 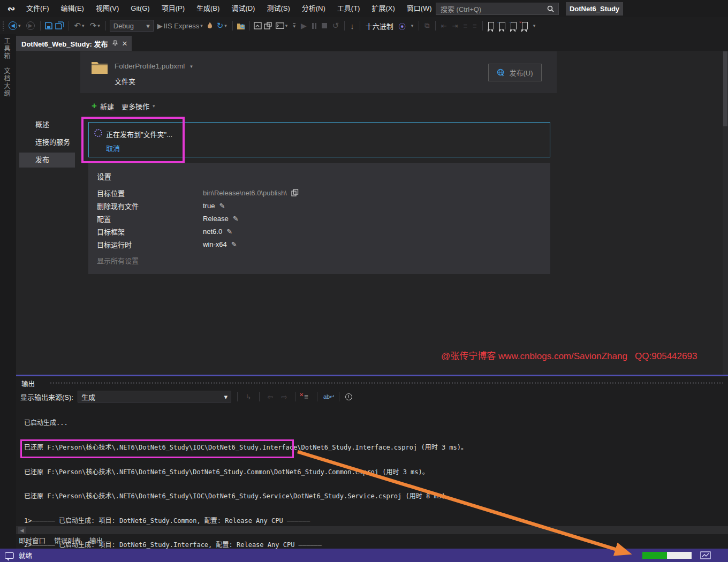 I want to click on profile-actions-row: + 新建 更多操作 ▾, so click(x=123, y=106).